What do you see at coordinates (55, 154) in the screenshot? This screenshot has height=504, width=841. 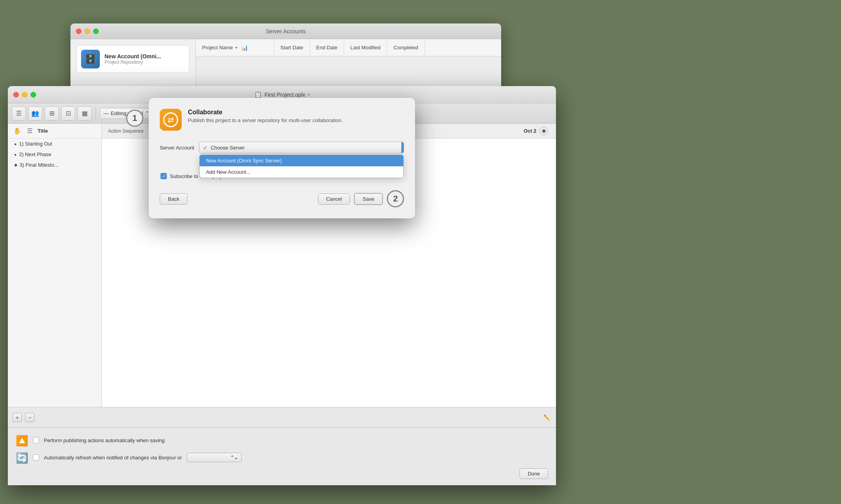 I see `sidebar-item-2: ● 2) Next Phase` at bounding box center [55, 154].